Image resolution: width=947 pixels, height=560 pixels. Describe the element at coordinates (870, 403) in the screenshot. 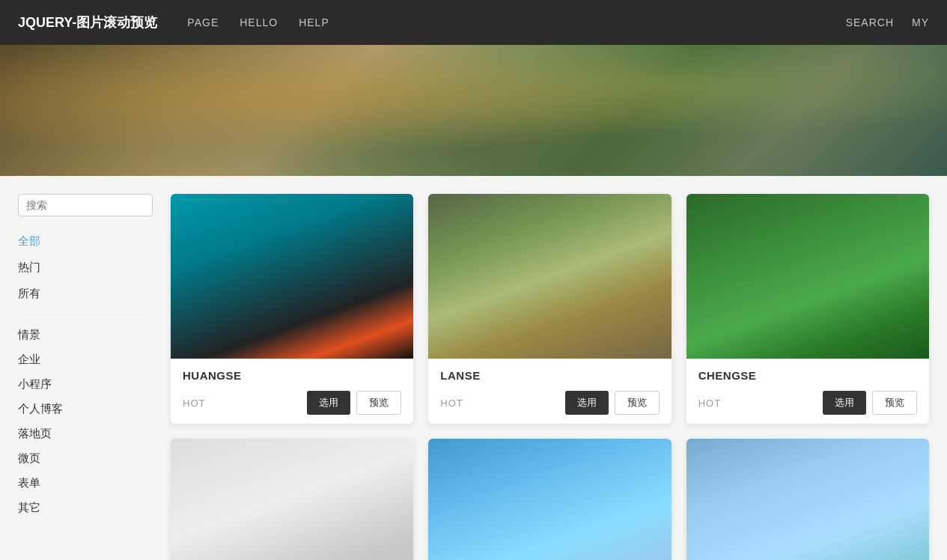

I see `card-actions-3: 选用 预览` at that location.